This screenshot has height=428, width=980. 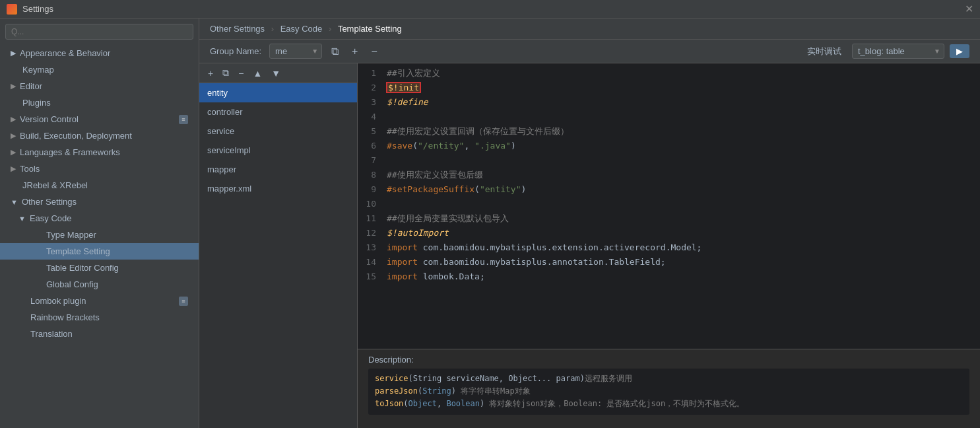 What do you see at coordinates (370, 29) in the screenshot?
I see `breadcrumb-part-2: Template Setting` at bounding box center [370, 29].